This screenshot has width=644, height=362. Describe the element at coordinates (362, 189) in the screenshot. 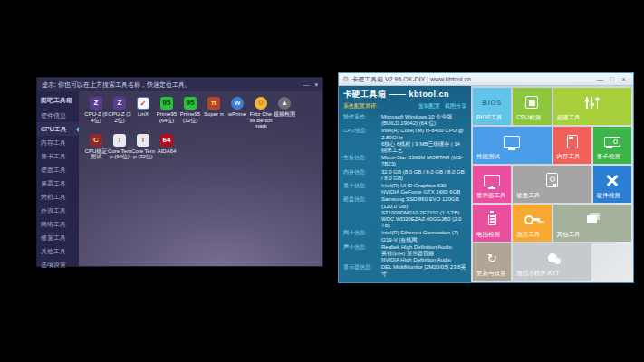

I see `info-field-label: 显卡信息:` at that location.